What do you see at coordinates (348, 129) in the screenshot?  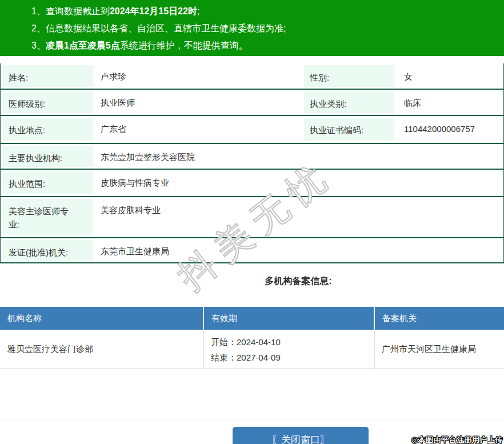 I see `cert-no-label: 执业证书编码:` at bounding box center [348, 129].